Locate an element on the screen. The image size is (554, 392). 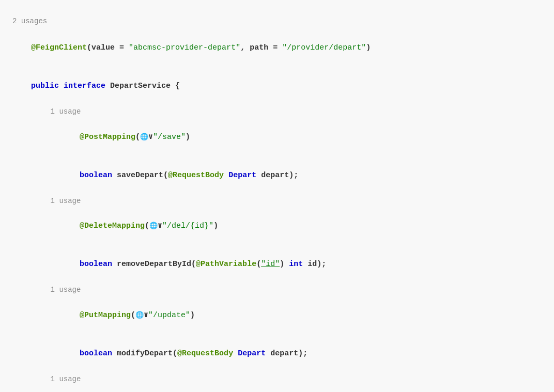
get-mapping-line-1: @GetMapping(🌐∨"/get/{id}") is located at coordinates (287, 388).